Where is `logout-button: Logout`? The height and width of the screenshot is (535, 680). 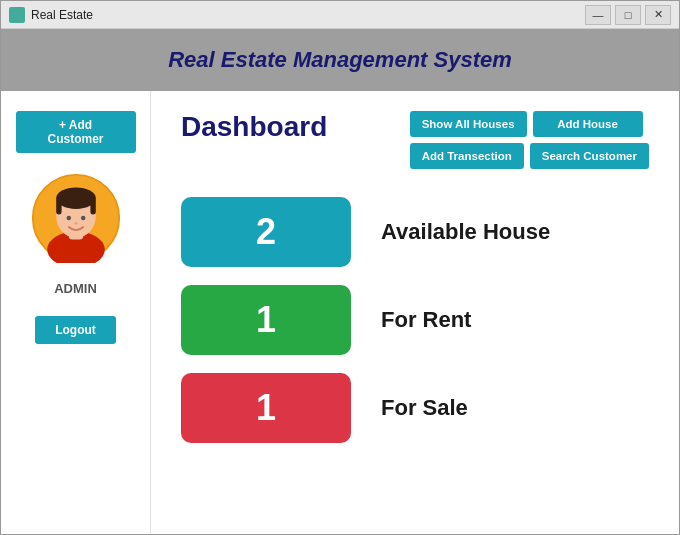 logout-button: Logout is located at coordinates (76, 330).